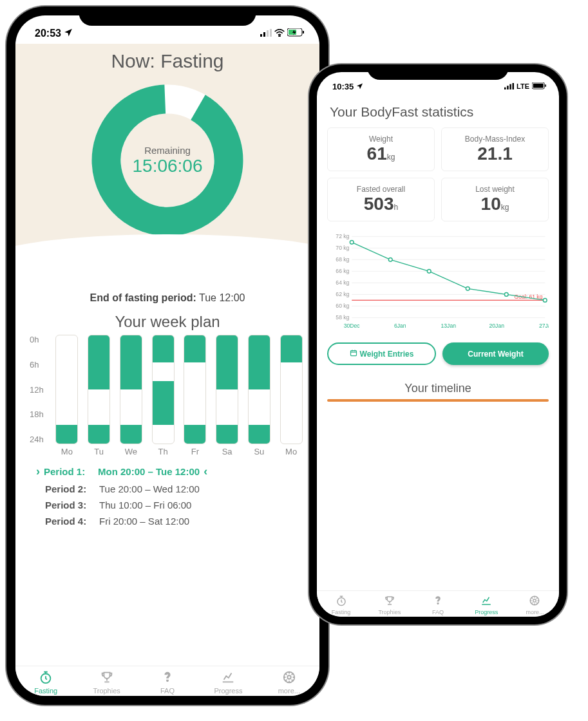 Image resolution: width=588 pixels, height=721 pixels. I want to click on weekplan-day: Th, so click(163, 396).